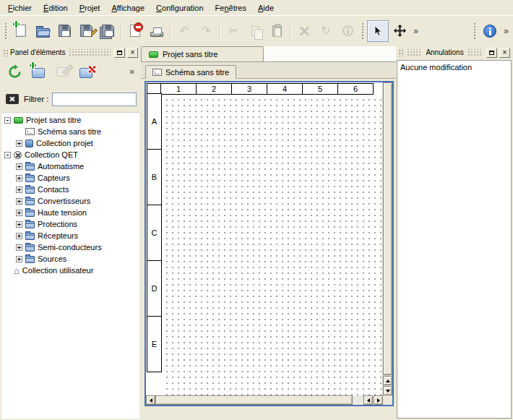 The image size is (513, 420). Describe the element at coordinates (135, 31) in the screenshot. I see `close-file-button` at that location.